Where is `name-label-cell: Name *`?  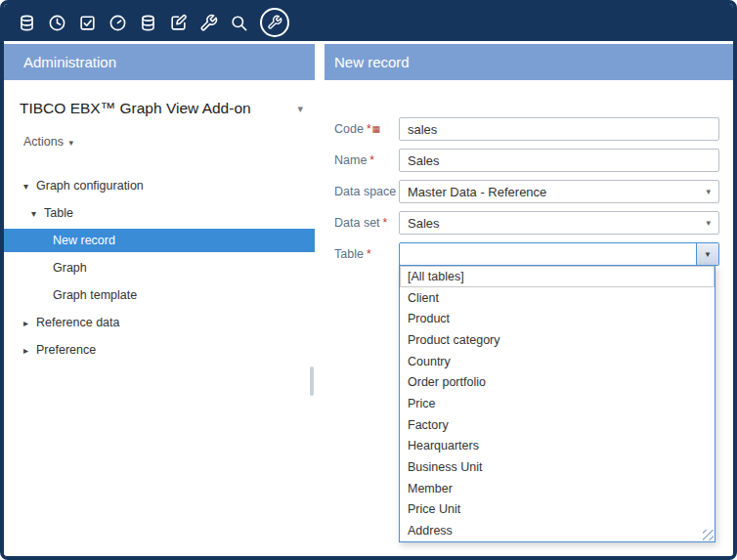
name-label-cell: Name * is located at coordinates (362, 160).